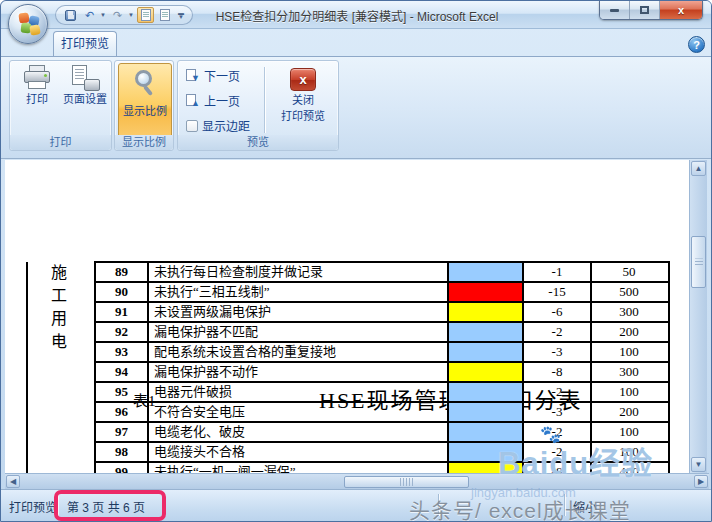 The image size is (712, 522). What do you see at coordinates (681, 10) in the screenshot?
I see `close-icon: x` at bounding box center [681, 10].